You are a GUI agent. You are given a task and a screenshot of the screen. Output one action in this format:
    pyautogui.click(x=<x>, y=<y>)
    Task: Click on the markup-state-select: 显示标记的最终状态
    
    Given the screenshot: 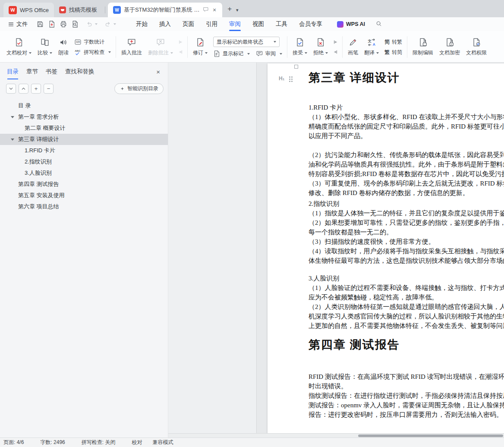 What is the action you would take?
    pyautogui.click(x=246, y=42)
    